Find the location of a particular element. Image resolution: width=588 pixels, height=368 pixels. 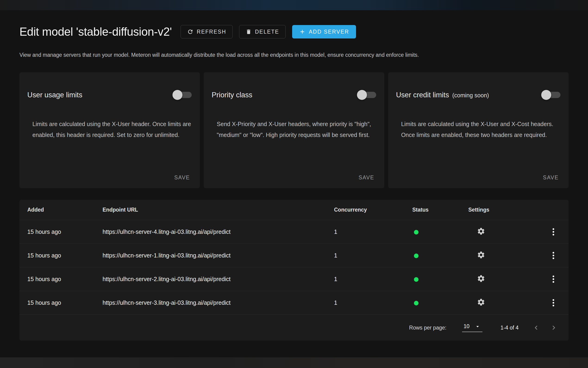

card-user-credit-limits: User credit limits(coming soon) Limits a… is located at coordinates (478, 130).